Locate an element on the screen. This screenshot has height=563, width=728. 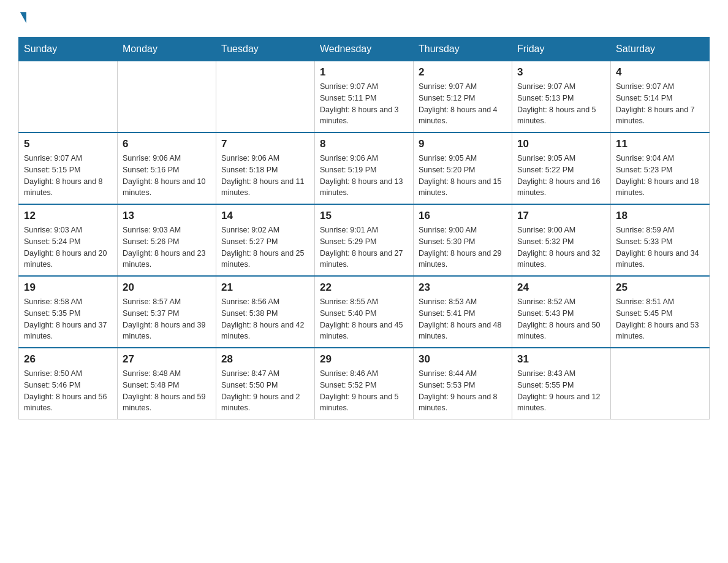
calendar-cell: 18Sunrise: 8:59 AMSunset: 5:33 PMDayligh… is located at coordinates (661, 240).